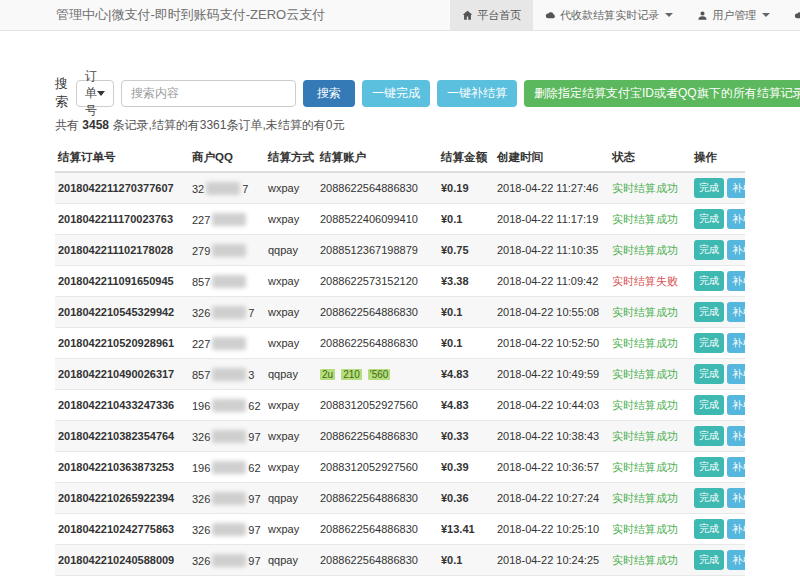 This screenshot has height=579, width=800. I want to click on menu-link: 代收款结算实时记录, so click(609, 15).